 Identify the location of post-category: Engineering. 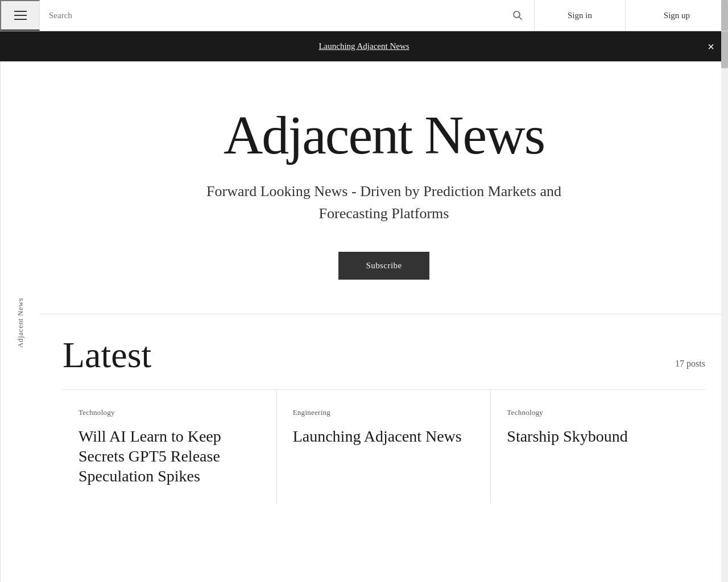
(384, 413).